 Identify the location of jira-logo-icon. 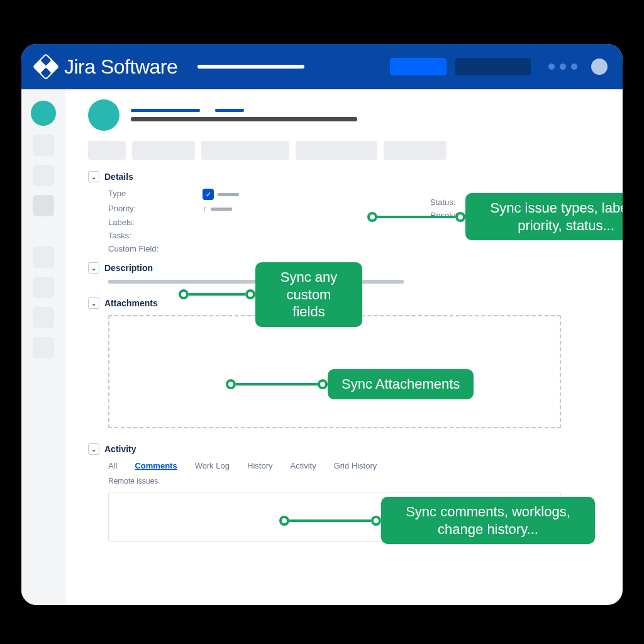
(46, 67).